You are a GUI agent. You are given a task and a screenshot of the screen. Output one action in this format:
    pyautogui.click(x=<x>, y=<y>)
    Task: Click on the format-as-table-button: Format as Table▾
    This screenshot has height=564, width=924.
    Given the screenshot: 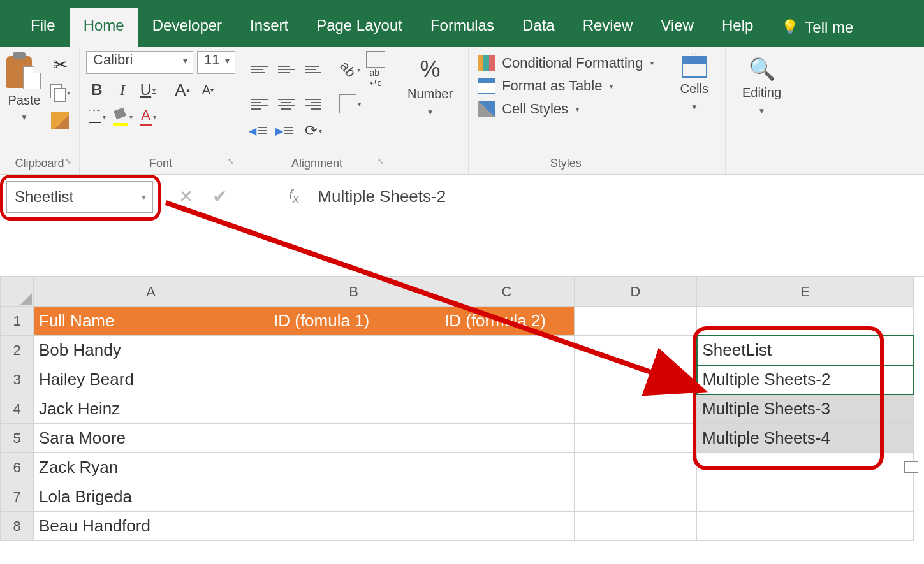 What is the action you would take?
    pyautogui.click(x=566, y=86)
    